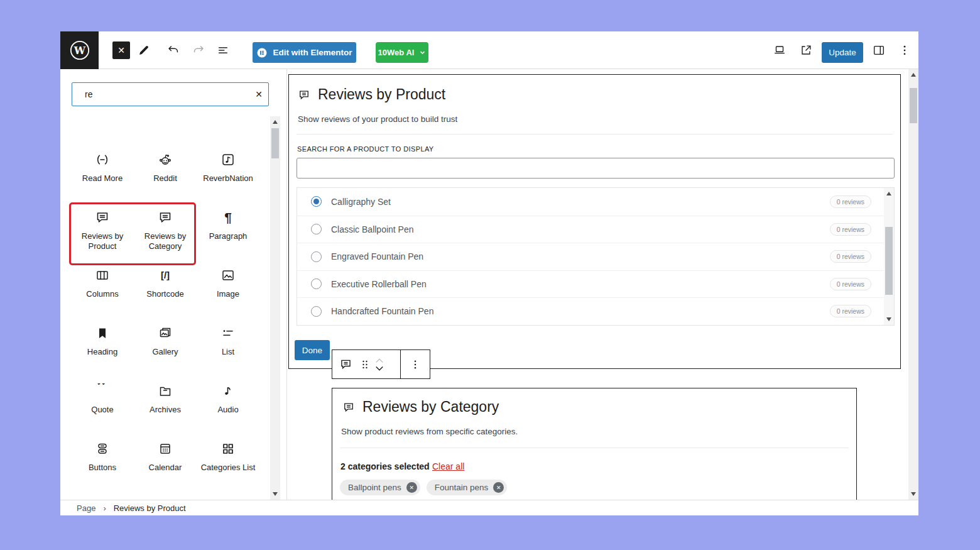 The height and width of the screenshot is (550, 980). I want to click on block-item-buttons: Buttons, so click(102, 463).